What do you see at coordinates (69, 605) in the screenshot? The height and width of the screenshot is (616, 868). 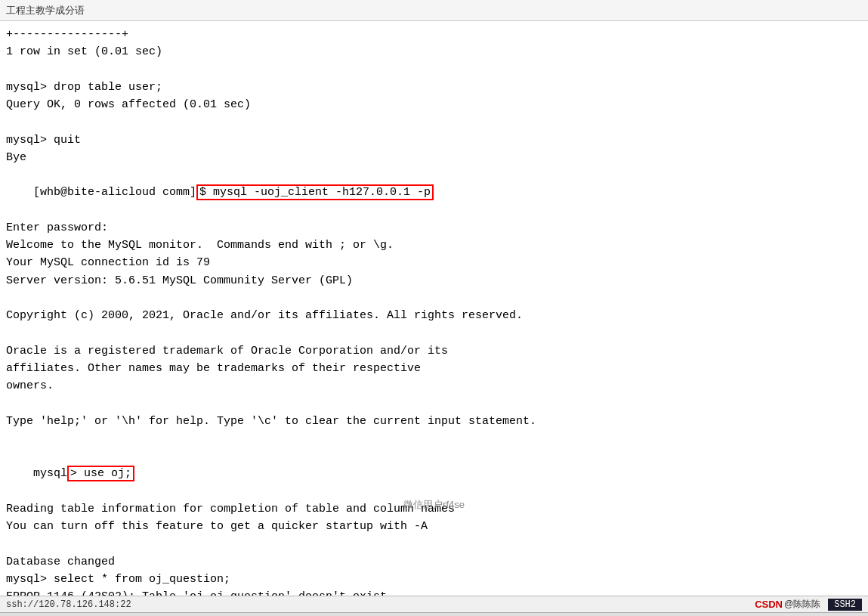 I see `ssh-status: ssh://120.78.126.148:22` at bounding box center [69, 605].